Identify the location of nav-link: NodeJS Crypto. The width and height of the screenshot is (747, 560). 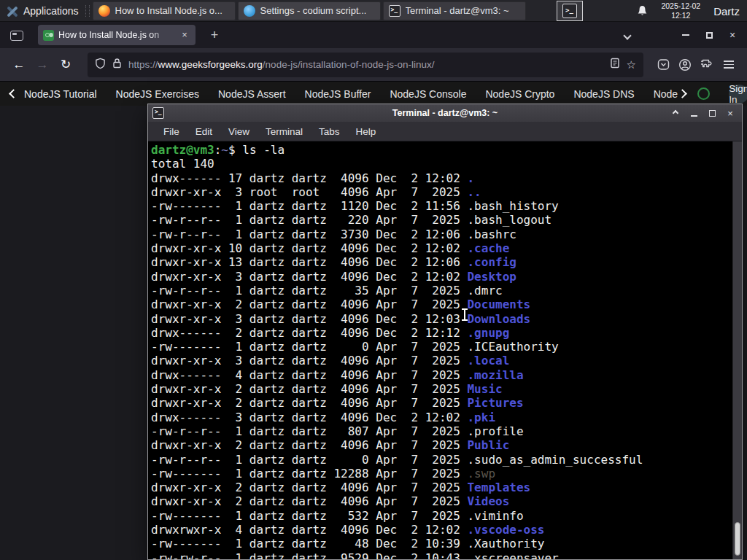
(519, 94).